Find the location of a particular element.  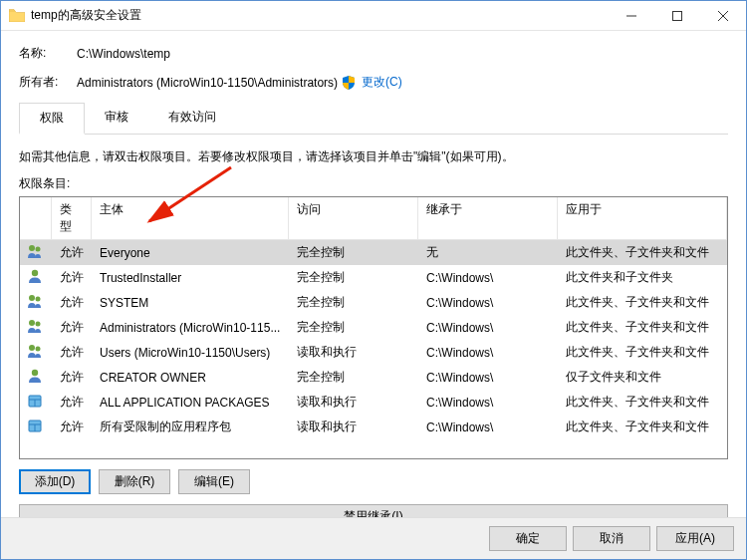

cell-principal: SYSTEM is located at coordinates (190, 303).